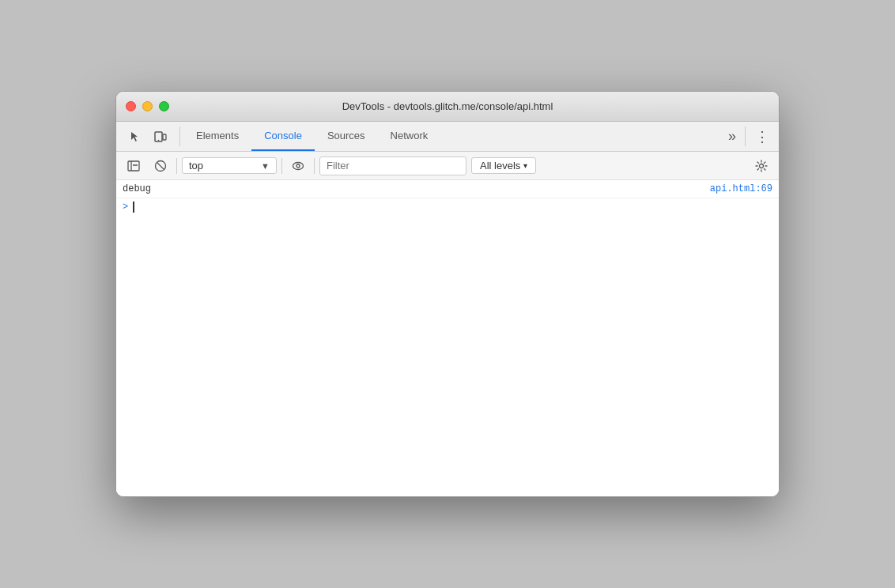 The image size is (895, 588). Describe the element at coordinates (448, 107) in the screenshot. I see `titlebar: DevTools - devtools.glitch.me/console/ap…` at that location.